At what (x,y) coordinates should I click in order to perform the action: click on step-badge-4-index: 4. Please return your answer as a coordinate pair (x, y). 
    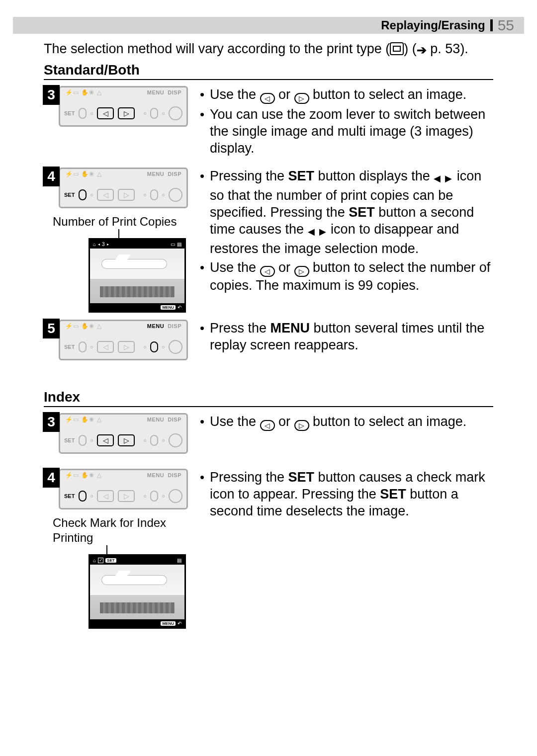
    Looking at the image, I should click on (51, 478).